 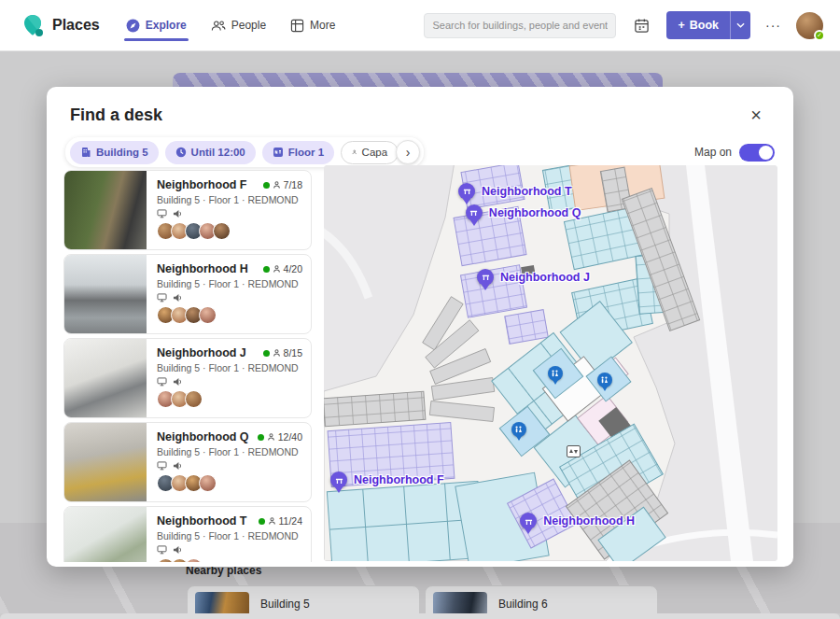 I want to click on tab-people: People, so click(x=239, y=25).